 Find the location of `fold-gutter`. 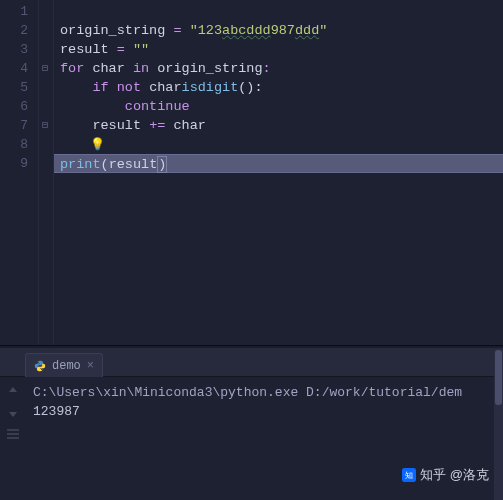

fold-gutter is located at coordinates (46, 172).